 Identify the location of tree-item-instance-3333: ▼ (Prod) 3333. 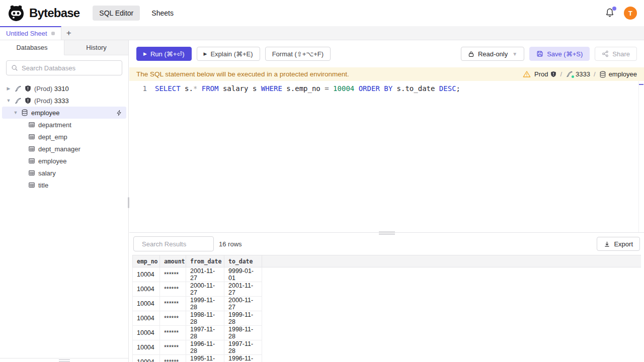
(64, 101).